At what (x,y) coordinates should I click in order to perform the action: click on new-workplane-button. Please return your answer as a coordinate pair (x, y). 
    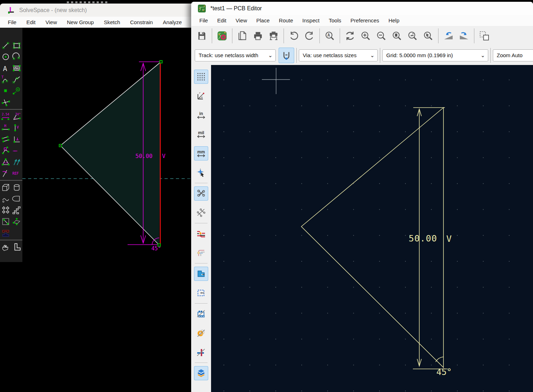
    Looking at the image, I should click on (6, 222).